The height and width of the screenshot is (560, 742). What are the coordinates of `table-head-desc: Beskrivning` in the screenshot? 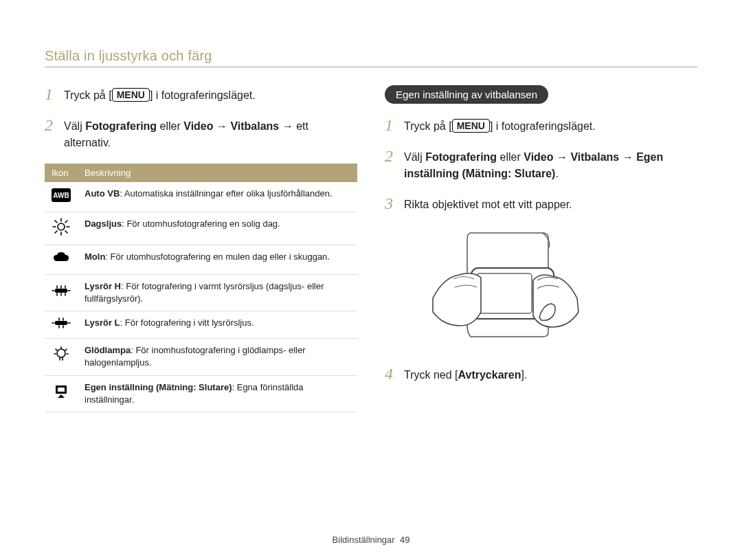 It's located at (217, 173).